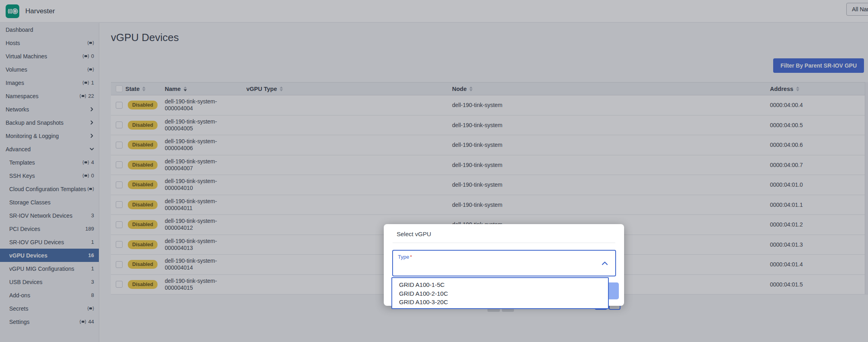  I want to click on chevron-up-icon, so click(605, 263).